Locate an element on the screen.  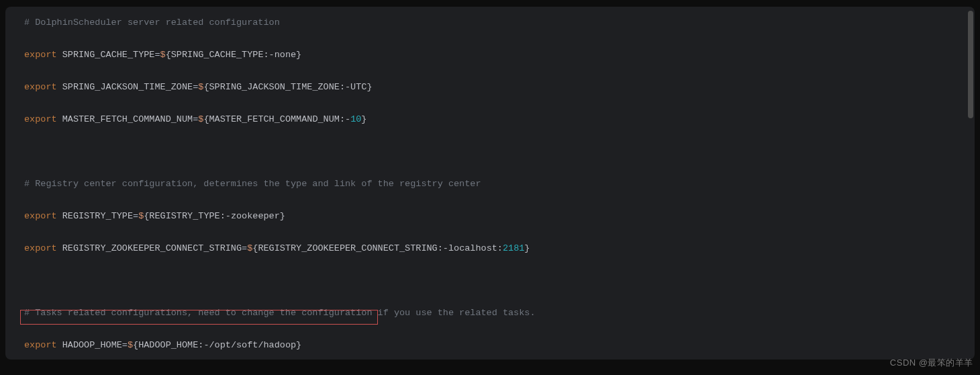
variable-name: MASTER_FETCH_COMMAND_NUM is located at coordinates (128, 120).